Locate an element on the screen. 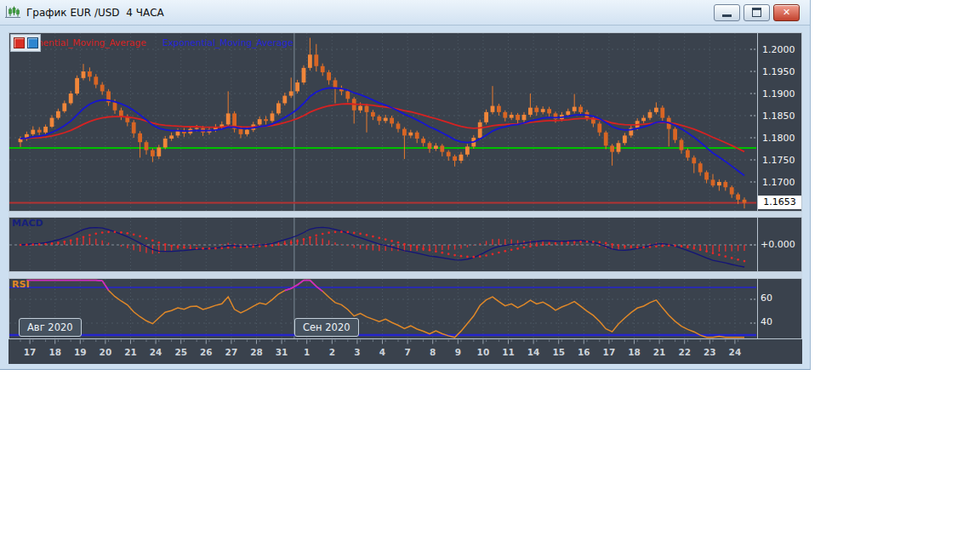 Image resolution: width=980 pixels, height=551 pixels. close-button: ✕ is located at coordinates (786, 13).